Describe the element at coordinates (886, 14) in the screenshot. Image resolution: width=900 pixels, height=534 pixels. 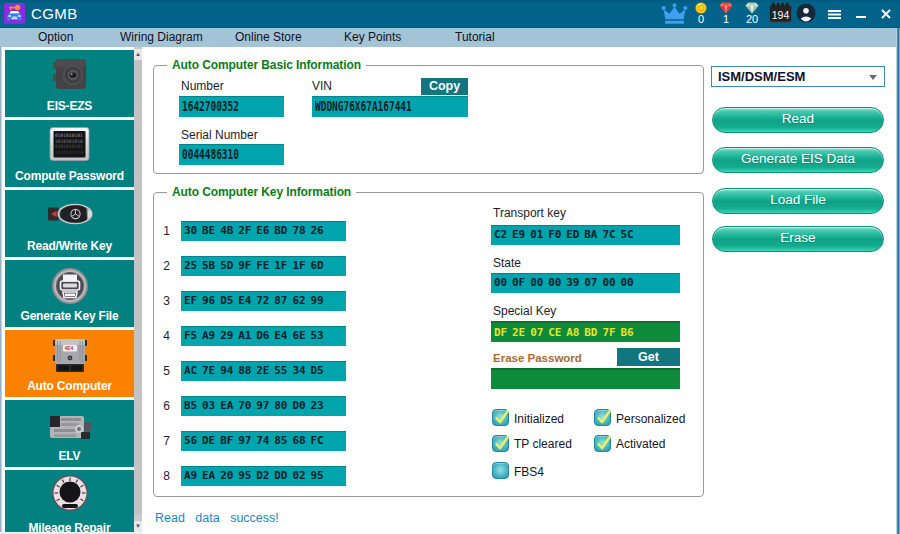
I see `close-button` at that location.